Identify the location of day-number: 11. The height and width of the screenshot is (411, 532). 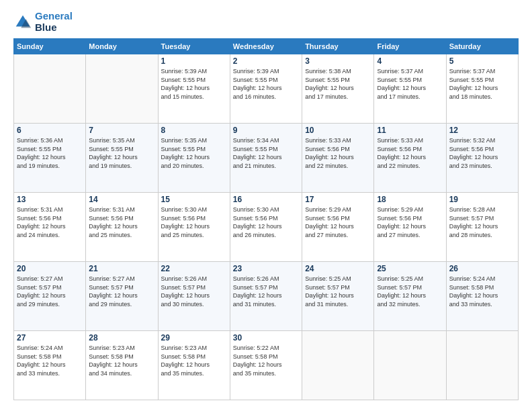
(410, 130).